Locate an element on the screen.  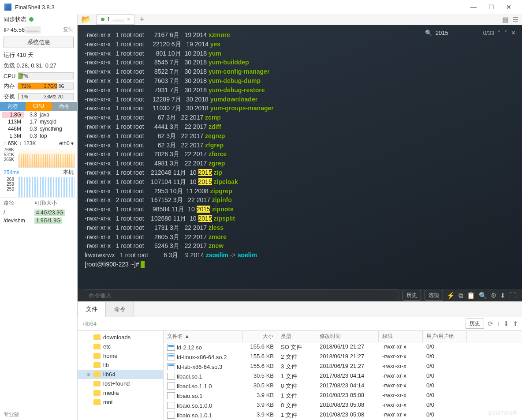
mem-val: 2.7G/3.8G is located at coordinates (54, 86).